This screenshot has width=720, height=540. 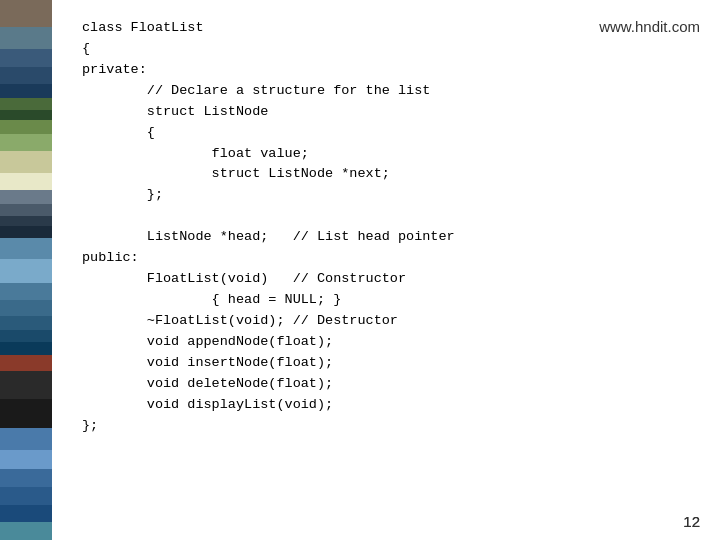 What do you see at coordinates (391, 28) in the screenshot?
I see `header-row: class FloatListwww.hndit.com` at bounding box center [391, 28].